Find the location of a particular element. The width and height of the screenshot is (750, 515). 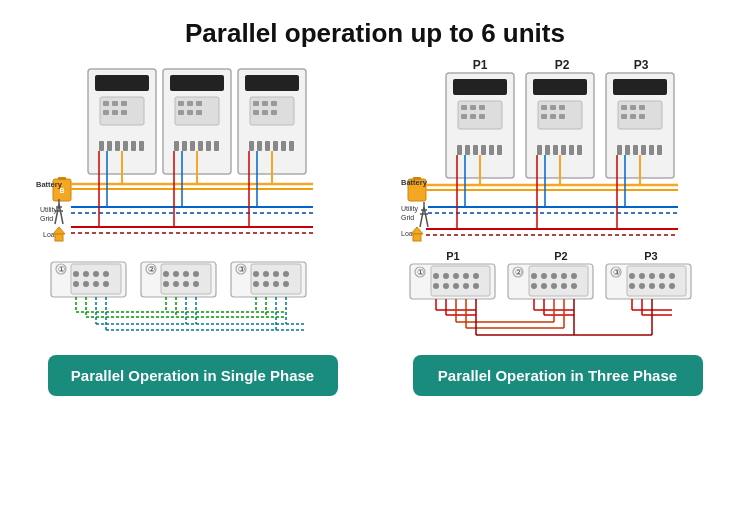

svg-text: ③ is located at coordinates (240, 270).